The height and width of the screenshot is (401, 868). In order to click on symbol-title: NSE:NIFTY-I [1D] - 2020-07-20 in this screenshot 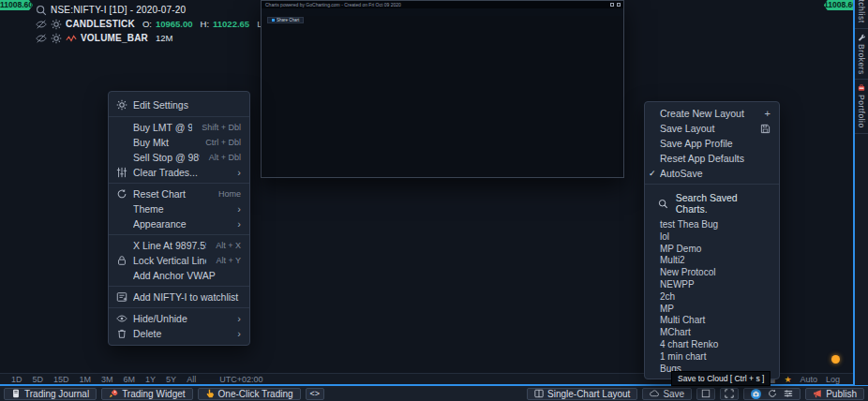, I will do `click(118, 9)`.